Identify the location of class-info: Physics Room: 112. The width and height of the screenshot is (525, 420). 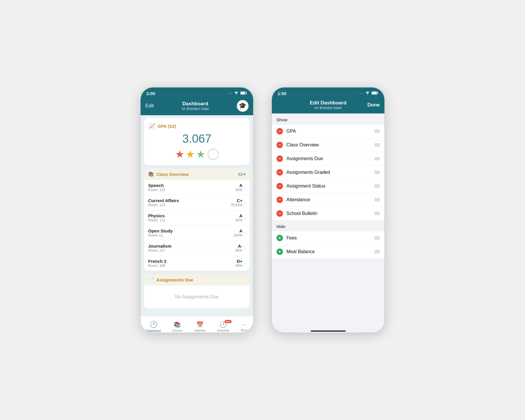
(157, 218).